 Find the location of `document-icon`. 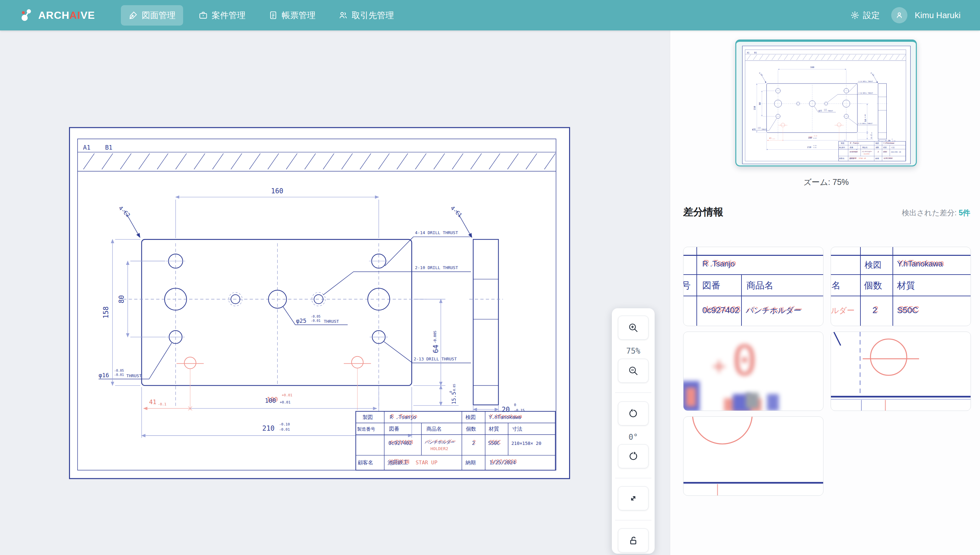

document-icon is located at coordinates (273, 15).